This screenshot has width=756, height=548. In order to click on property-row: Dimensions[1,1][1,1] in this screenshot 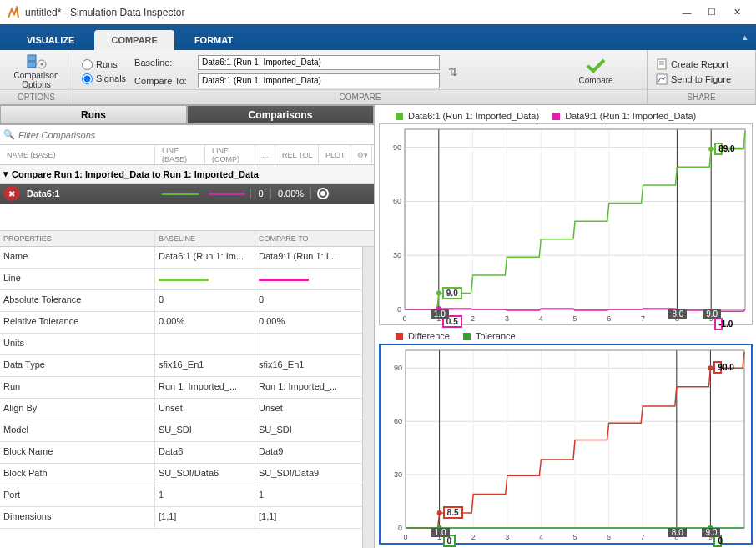, I will do `click(181, 518)`.